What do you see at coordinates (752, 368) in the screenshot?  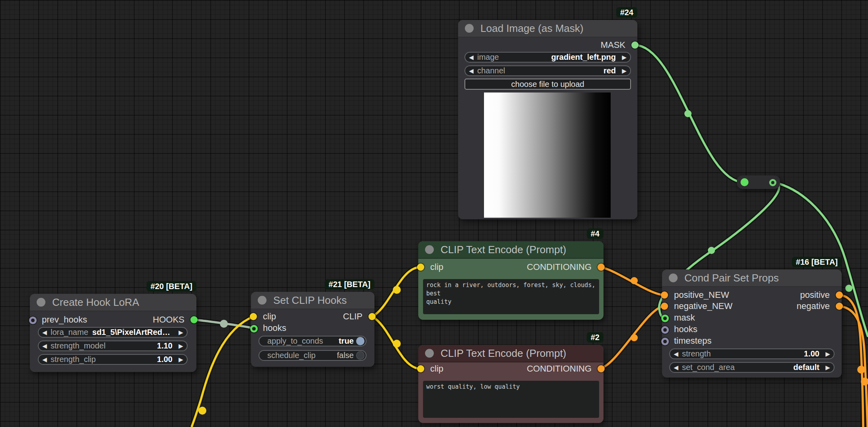 I see `set-cond-area-widget: ◀ set_cond_area default ▶` at bounding box center [752, 368].